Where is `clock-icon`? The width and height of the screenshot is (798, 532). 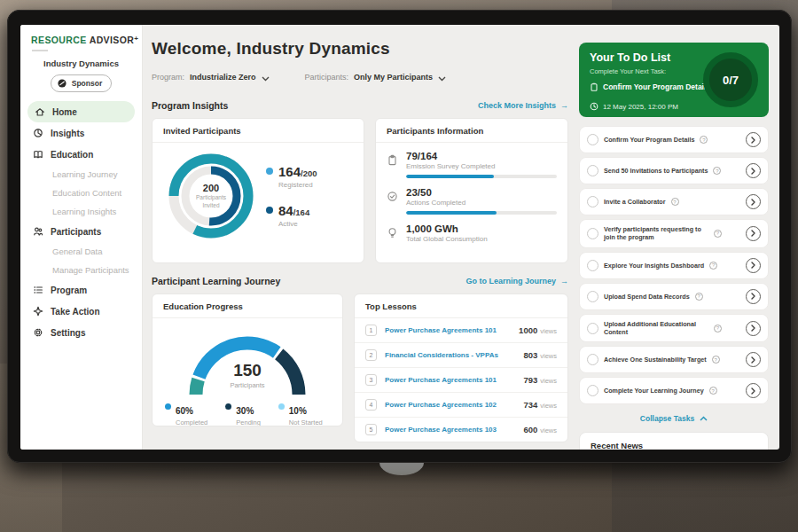
clock-icon is located at coordinates (594, 106).